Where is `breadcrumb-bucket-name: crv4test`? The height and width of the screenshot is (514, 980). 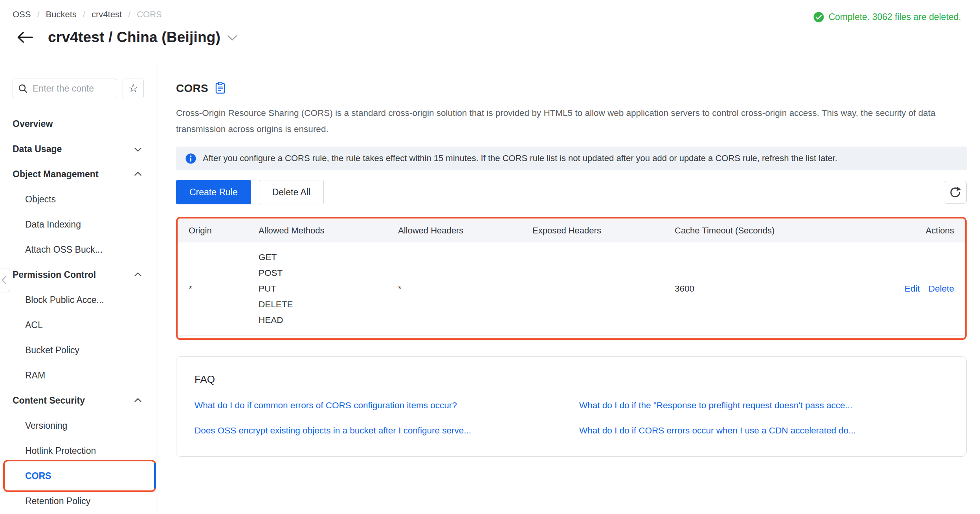
breadcrumb-bucket-name: crv4test is located at coordinates (99, 15).